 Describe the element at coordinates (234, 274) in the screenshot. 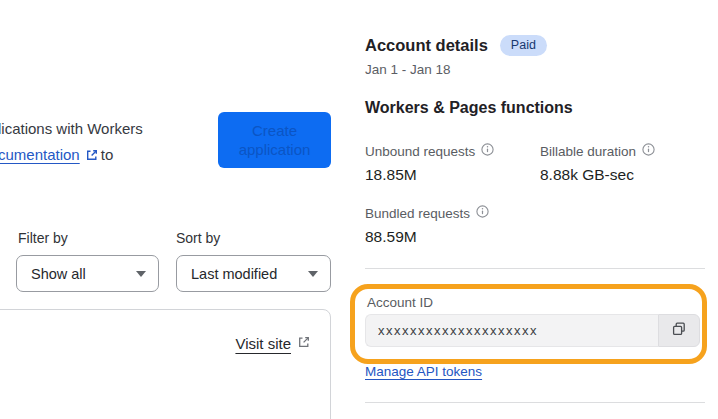

I see `sort-dropdown-value: Last modified` at that location.